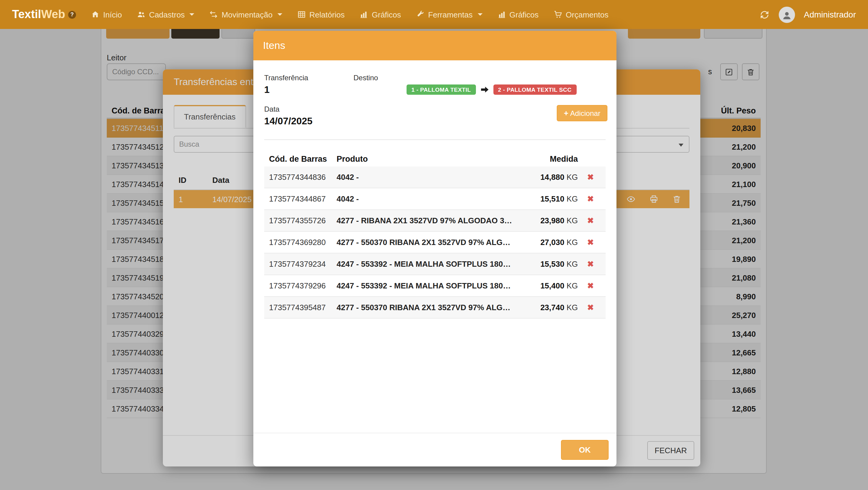 The width and height of the screenshot is (868, 490). Describe the element at coordinates (549, 286) in the screenshot. I see `item-medida-cell: 15,400 KG` at that location.